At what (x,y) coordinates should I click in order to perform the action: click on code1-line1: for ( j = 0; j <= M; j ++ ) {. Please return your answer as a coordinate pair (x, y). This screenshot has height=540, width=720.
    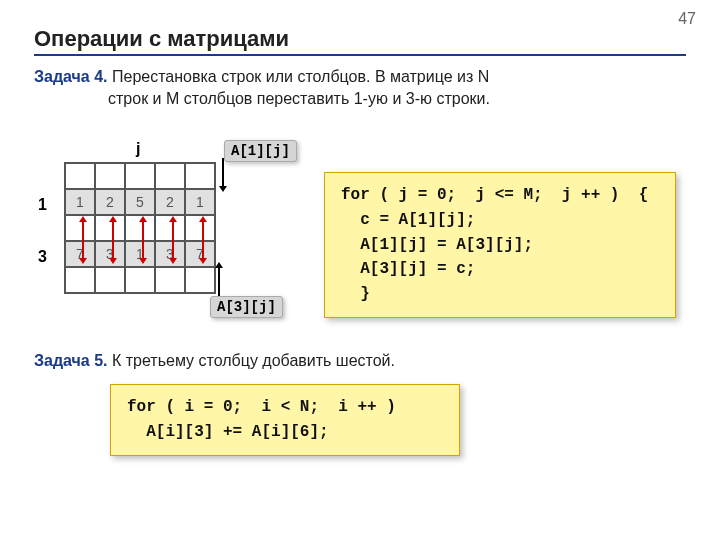
    Looking at the image, I should click on (494, 195).